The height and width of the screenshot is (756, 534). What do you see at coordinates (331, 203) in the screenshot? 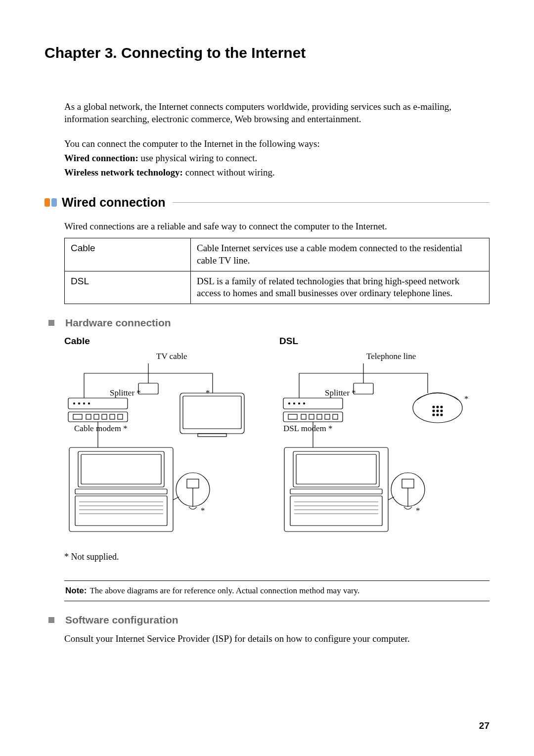
I see `section-rule` at bounding box center [331, 203].